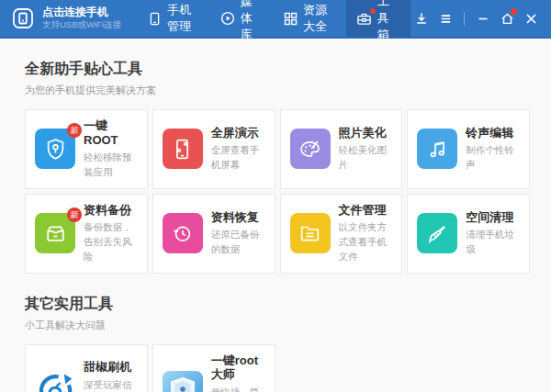  What do you see at coordinates (239, 218) in the screenshot?
I see `tool-title: 资料恢复` at bounding box center [239, 218].